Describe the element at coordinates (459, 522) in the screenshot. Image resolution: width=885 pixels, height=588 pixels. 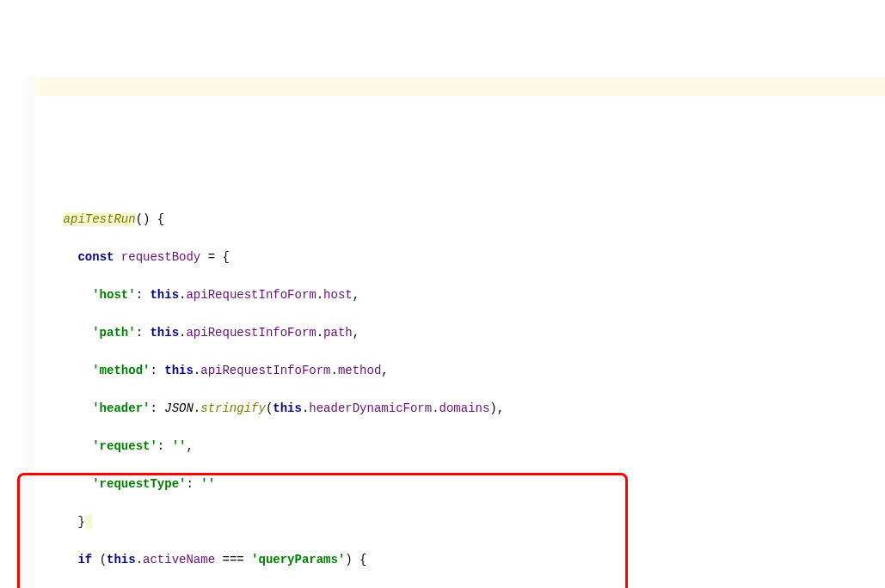
I see `code-line: }` at that location.